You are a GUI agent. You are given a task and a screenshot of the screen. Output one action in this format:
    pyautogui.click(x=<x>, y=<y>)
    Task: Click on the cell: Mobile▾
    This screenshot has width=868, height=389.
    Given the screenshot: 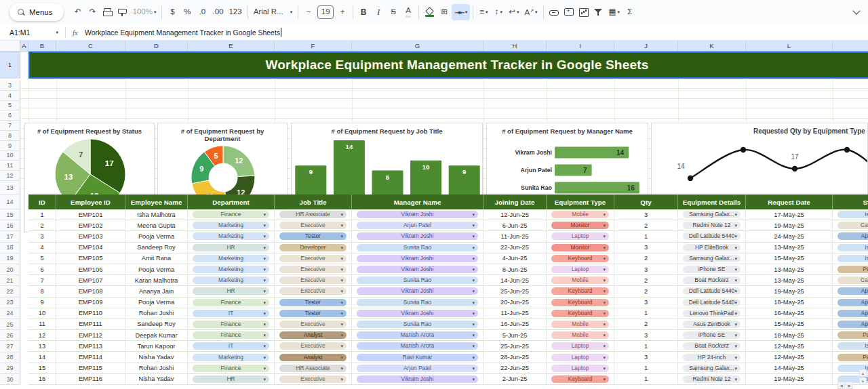 What is the action you would take?
    pyautogui.click(x=580, y=325)
    